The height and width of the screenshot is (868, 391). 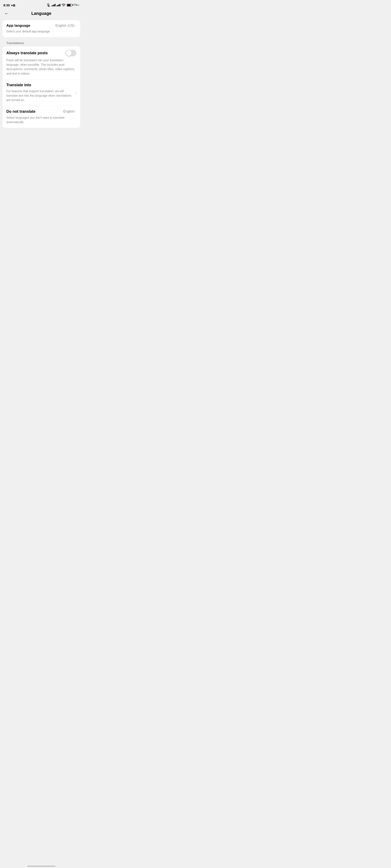 What do you see at coordinates (41, 29) in the screenshot?
I see `app-language-card: App language English (US) › Select your …` at bounding box center [41, 29].